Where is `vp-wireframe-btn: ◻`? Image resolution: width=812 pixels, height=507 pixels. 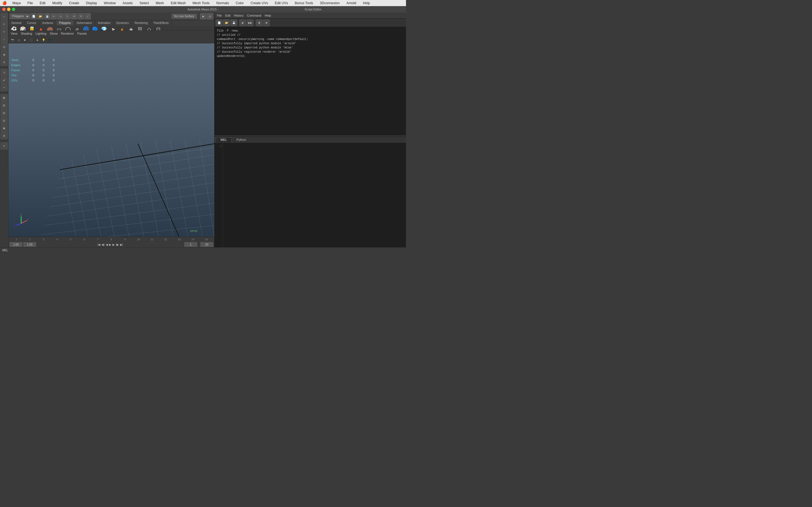
vp-wireframe-btn: ◻ is located at coordinates (19, 40).